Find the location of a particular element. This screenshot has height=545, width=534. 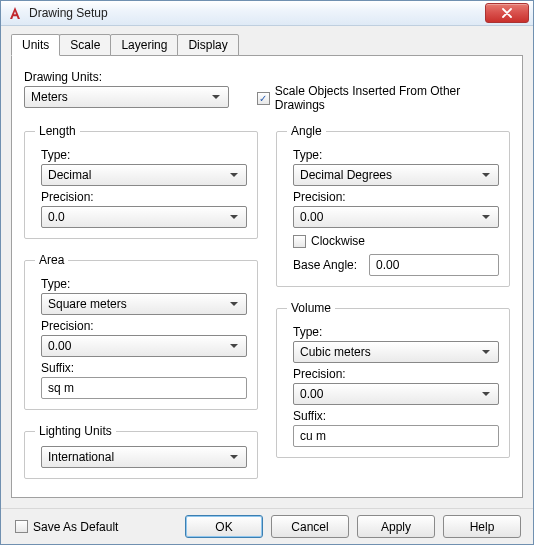

scale-inserted-checkbox: ✓ Scale Objects Inserted From Other Draw… is located at coordinates (384, 98).